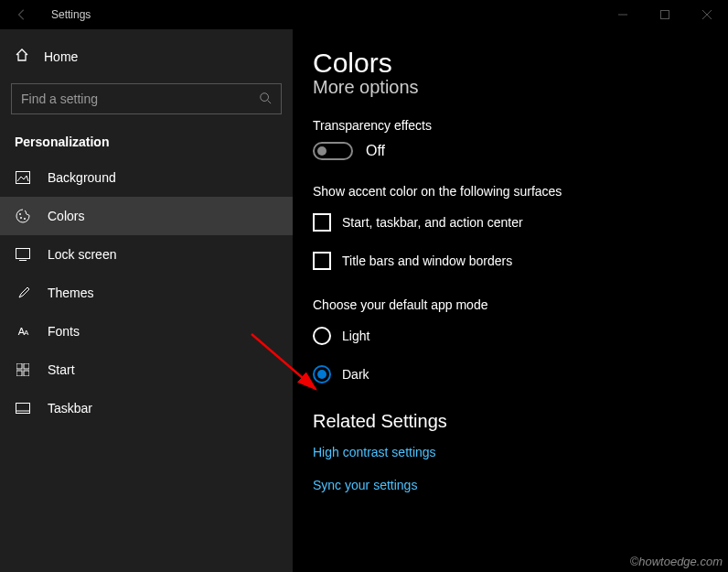 This screenshot has height=572, width=728. Describe the element at coordinates (510, 63) in the screenshot. I see `page-title: Colors` at that location.